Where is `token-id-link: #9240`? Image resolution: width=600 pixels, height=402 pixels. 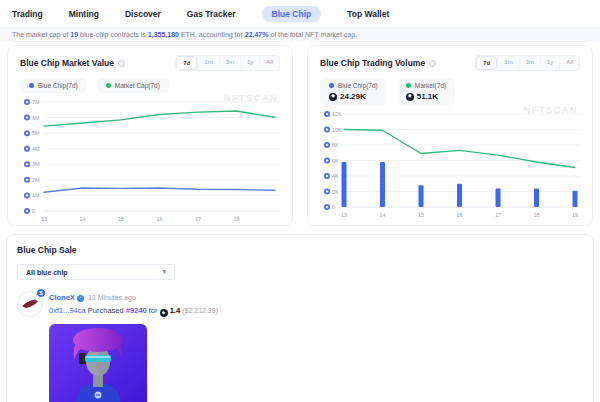 token-id-link: #9240 is located at coordinates (136, 310).